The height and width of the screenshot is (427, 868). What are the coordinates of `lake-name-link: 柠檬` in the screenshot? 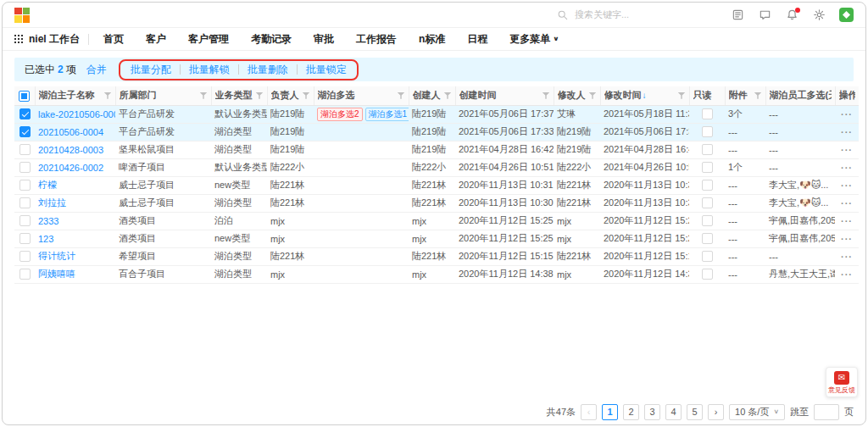 It's located at (47, 185).